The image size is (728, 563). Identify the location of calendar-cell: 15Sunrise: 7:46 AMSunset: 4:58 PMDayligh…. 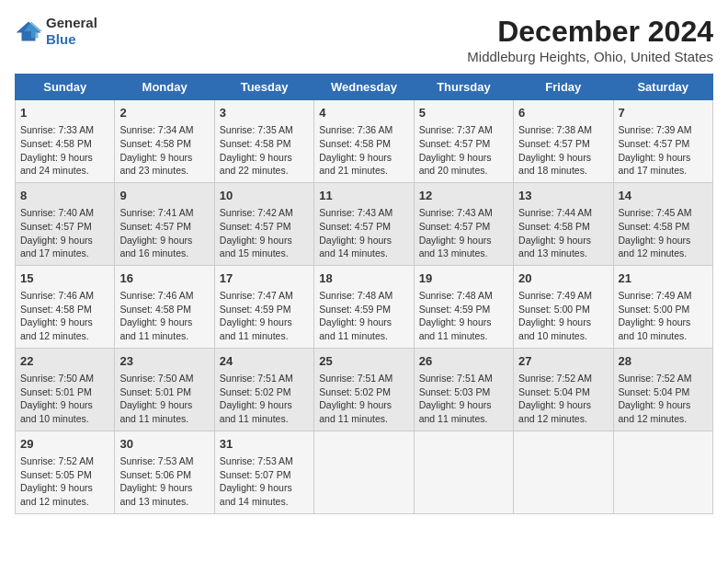
(65, 306).